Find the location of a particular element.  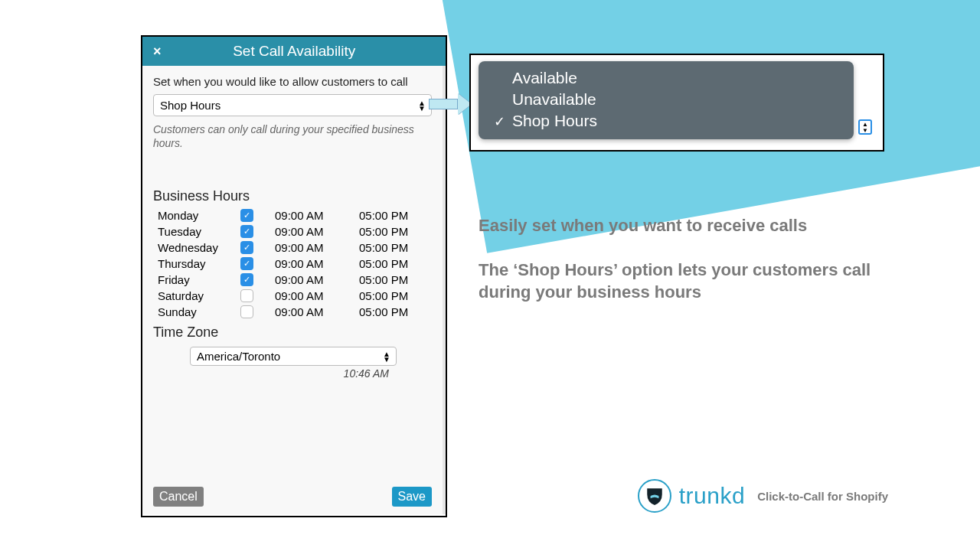

business-hours-heading: Business Hours is located at coordinates (292, 196).